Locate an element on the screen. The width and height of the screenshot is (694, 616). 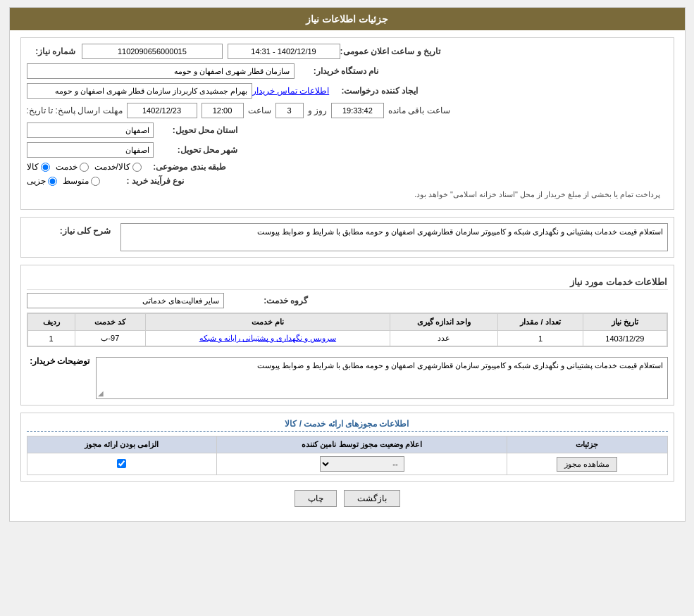
row-creator: ایجاد کننده درخواست: اطلاعات تماس خریدار is located at coordinates (347, 91).